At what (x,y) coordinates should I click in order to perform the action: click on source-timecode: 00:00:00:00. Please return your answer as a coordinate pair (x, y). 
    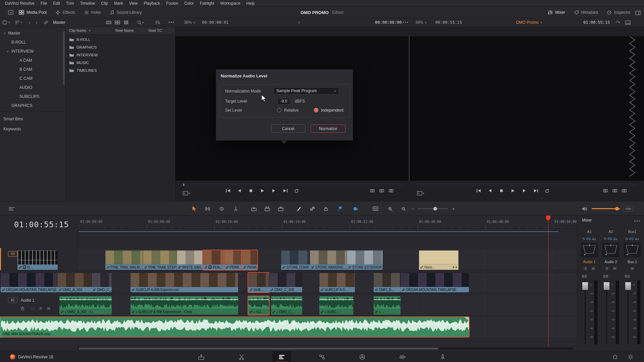
    Looking at the image, I should click on (388, 22).